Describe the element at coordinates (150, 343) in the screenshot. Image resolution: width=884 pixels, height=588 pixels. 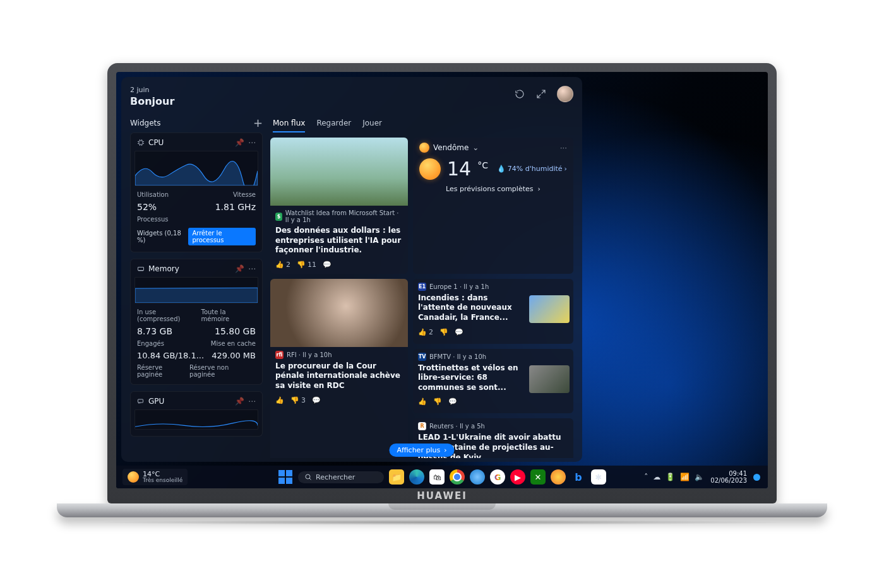
I see `mem-commit-label: Engagés` at that location.